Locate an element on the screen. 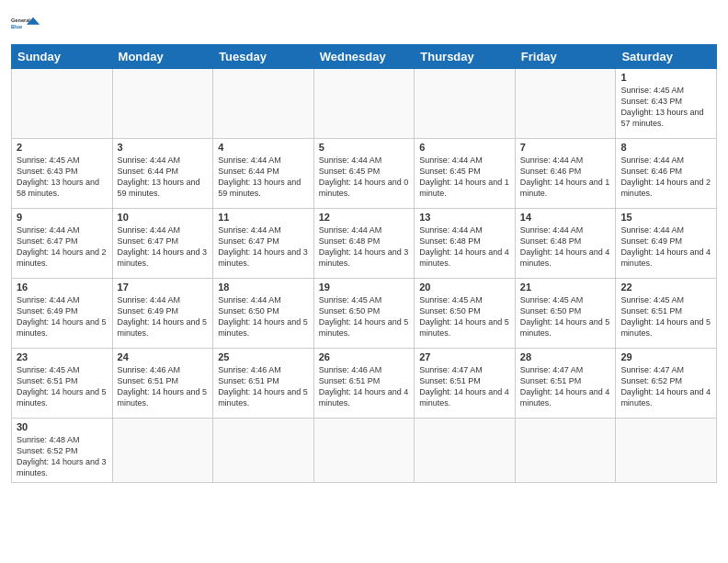 This screenshot has width=728, height=563. calendar-cell: 6Sunrise: 4:44 AM Sunset: 6:45 PM Daylig… is located at coordinates (465, 174).